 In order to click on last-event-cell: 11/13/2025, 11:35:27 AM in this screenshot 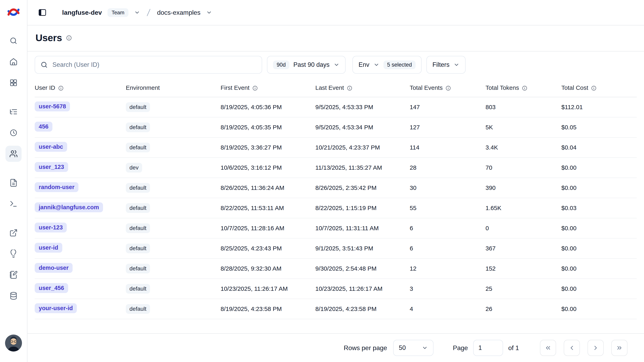, I will do `click(362, 168)`.